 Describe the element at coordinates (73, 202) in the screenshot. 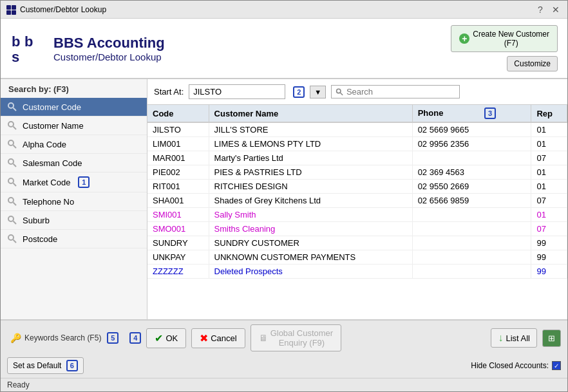

I see `sidebar-item-telephone-no: Telephone No` at that location.